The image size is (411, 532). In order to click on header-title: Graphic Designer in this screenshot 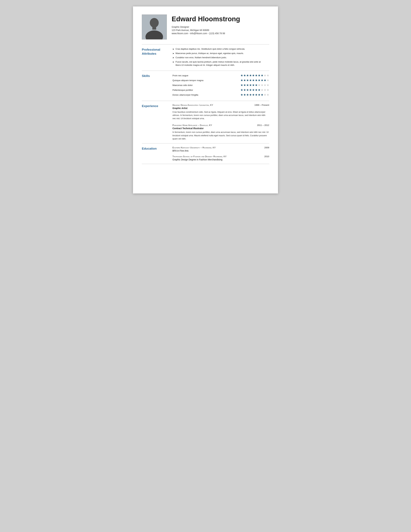, I will do `click(220, 27)`.